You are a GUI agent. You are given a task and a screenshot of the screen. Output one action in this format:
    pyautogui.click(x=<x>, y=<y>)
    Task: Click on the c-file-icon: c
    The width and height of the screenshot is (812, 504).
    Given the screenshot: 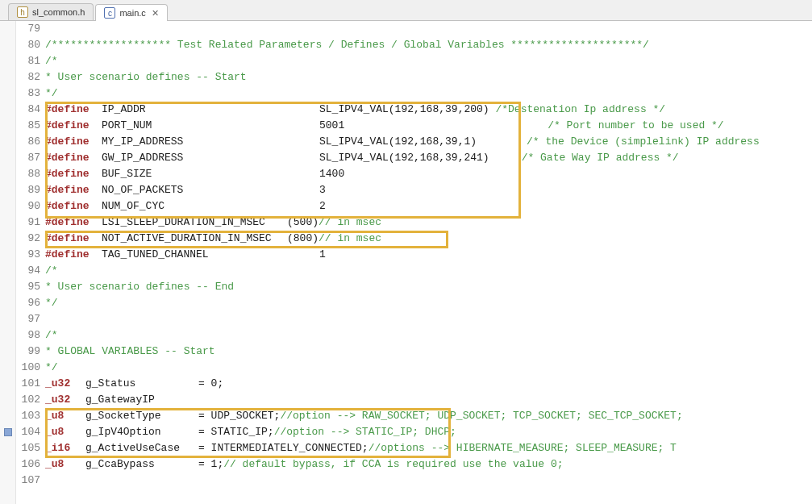 What is the action you would take?
    pyautogui.click(x=110, y=13)
    